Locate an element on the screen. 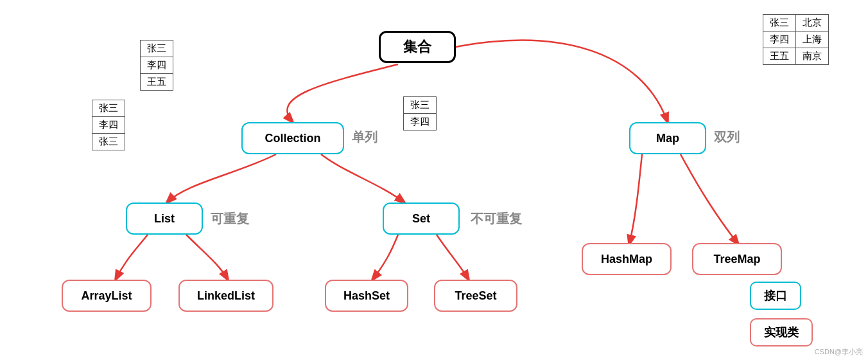  label-single-col: 单列 is located at coordinates (365, 138).